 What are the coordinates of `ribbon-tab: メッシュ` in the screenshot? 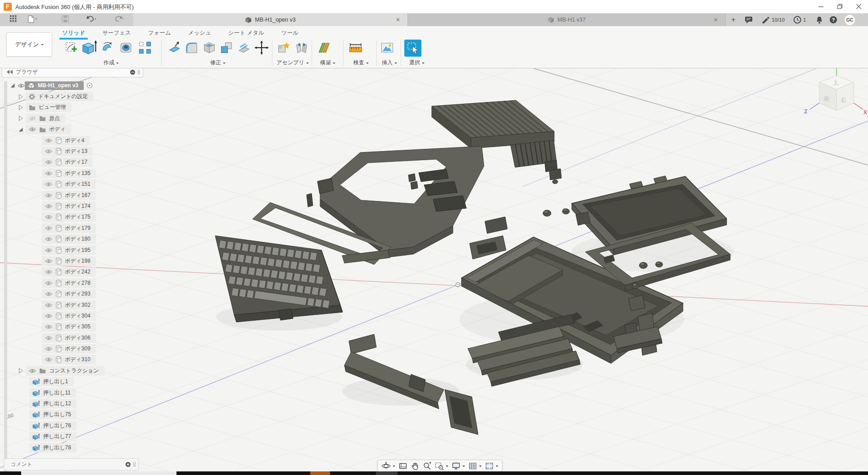 It's located at (200, 33).